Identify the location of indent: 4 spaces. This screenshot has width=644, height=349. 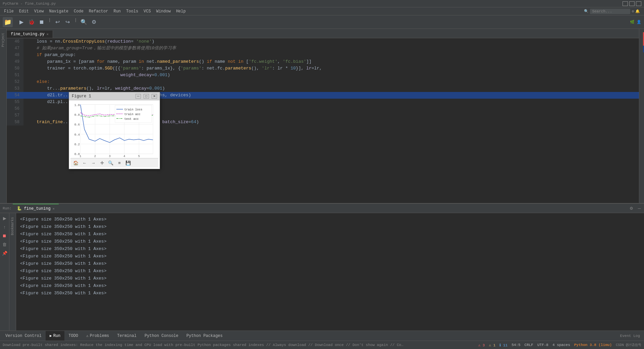
(561, 345).